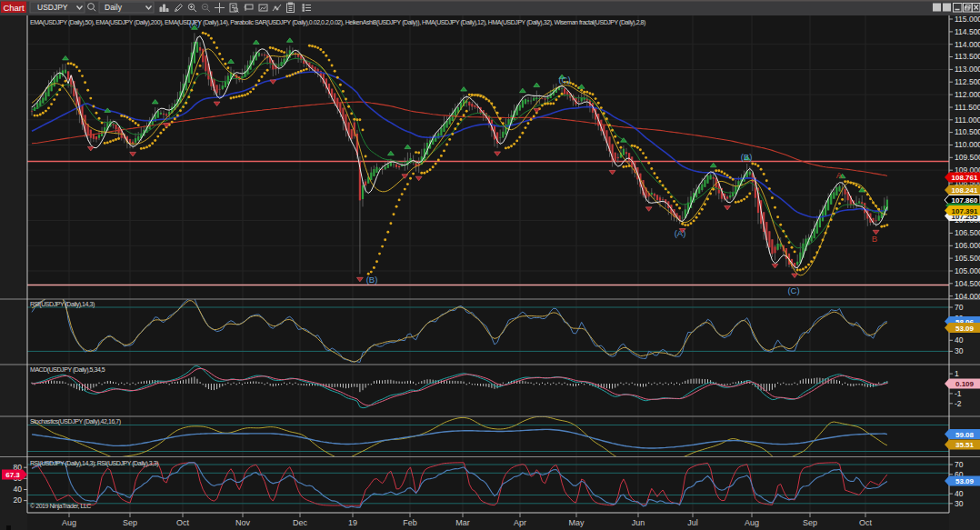 This screenshot has width=980, height=530. What do you see at coordinates (967, 82) in the screenshot?
I see `svg-text: 112.500` at bounding box center [967, 82].